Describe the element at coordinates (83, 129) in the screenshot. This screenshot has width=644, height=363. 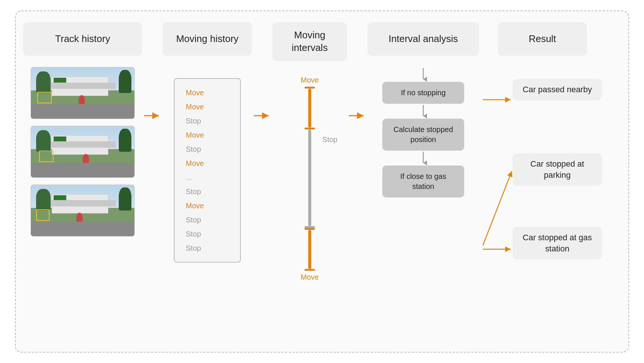
I see `col-track-history: Track history` at that location.